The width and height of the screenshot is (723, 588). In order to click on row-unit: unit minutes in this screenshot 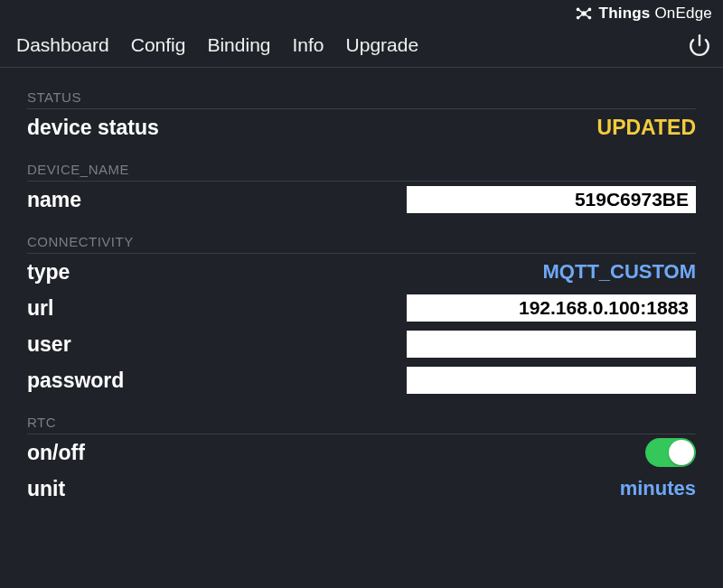, I will do `click(362, 489)`.